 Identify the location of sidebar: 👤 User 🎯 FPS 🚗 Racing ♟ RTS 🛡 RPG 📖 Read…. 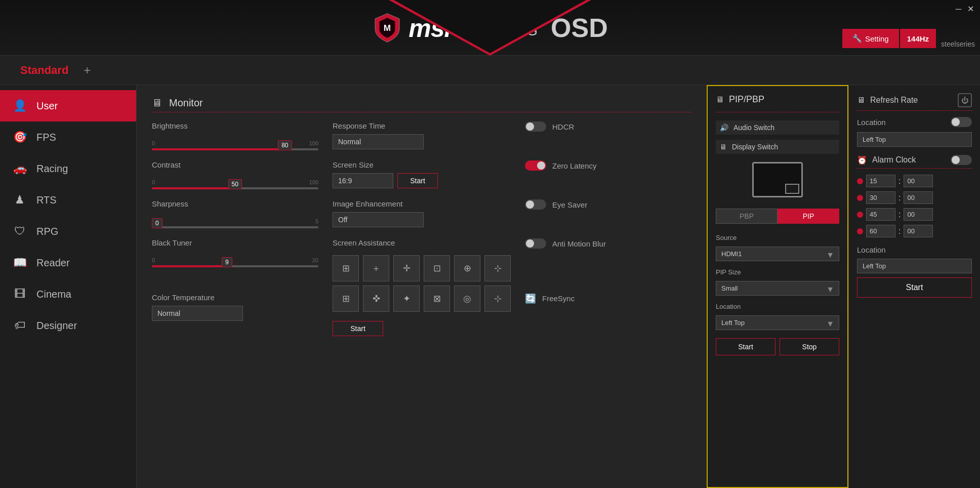
(68, 287).